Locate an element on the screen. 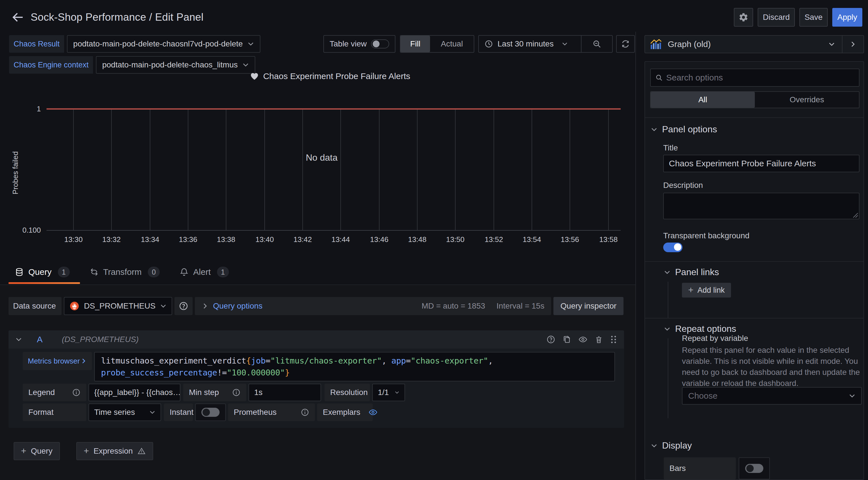 This screenshot has height=480, width=868. filter-all: All is located at coordinates (703, 100).